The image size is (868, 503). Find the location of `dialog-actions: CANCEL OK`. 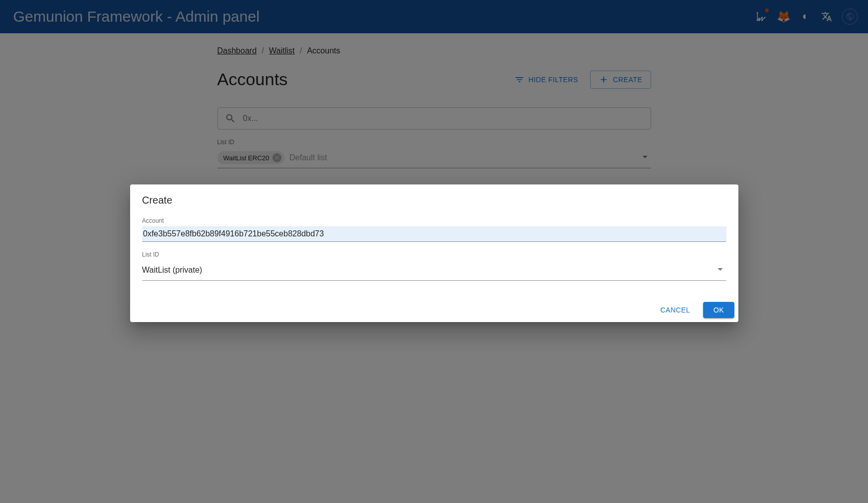

dialog-actions: CANCEL OK is located at coordinates (434, 308).